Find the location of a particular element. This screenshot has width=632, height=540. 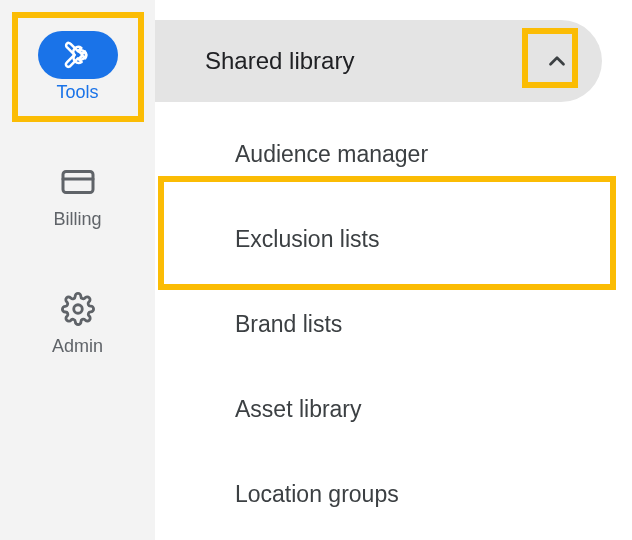

sidebar-item-tools: Tools is located at coordinates (78, 68).